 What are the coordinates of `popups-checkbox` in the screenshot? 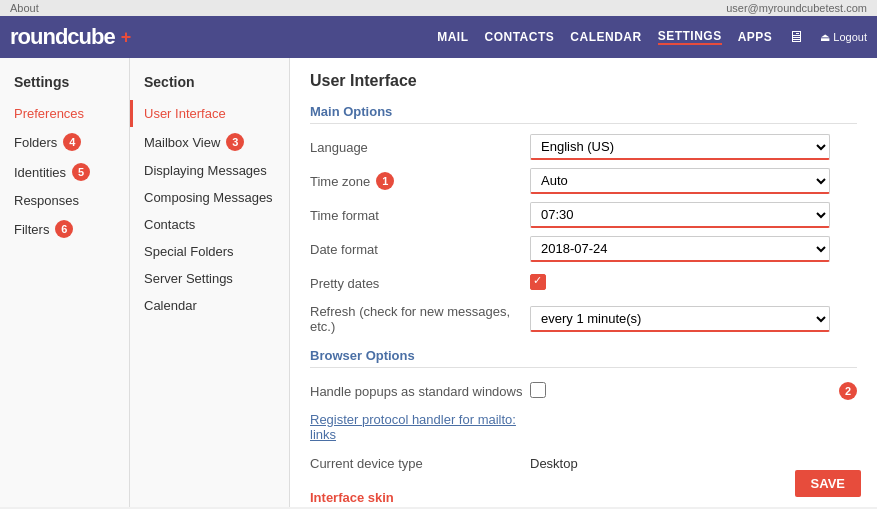 It's located at (538, 390).